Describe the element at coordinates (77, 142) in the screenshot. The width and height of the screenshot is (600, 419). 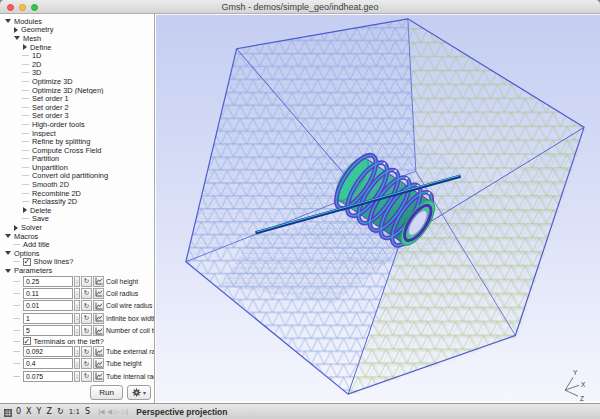
I see `tree-item-refine-by-splitting: Refine by splitting` at that location.